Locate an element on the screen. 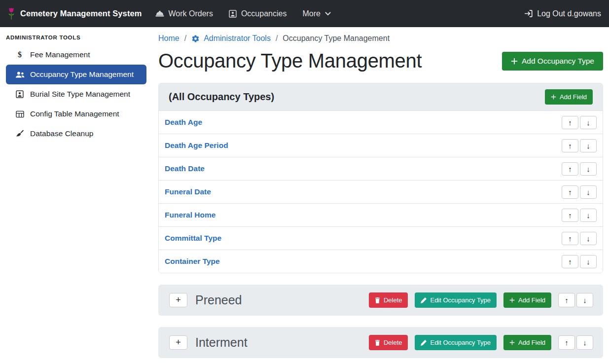  nav-work-orders-label: Work Orders is located at coordinates (191, 14).